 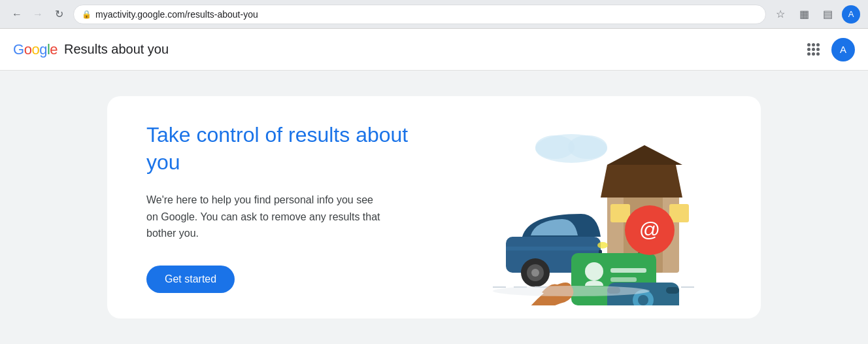 What do you see at coordinates (851, 14) in the screenshot?
I see `chrome-profile-avatar: A` at bounding box center [851, 14].